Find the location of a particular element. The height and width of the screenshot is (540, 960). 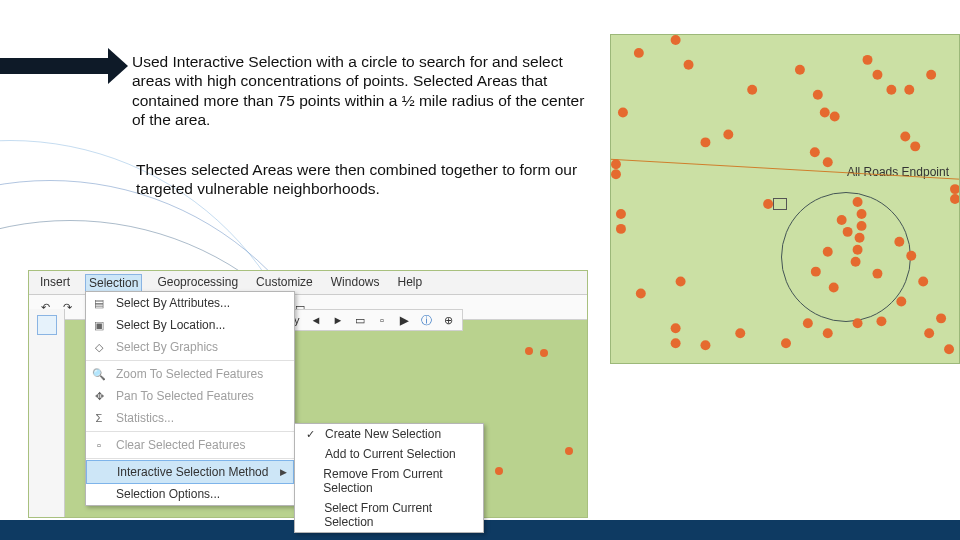

title-arrow-deco is located at coordinates (118, 66).